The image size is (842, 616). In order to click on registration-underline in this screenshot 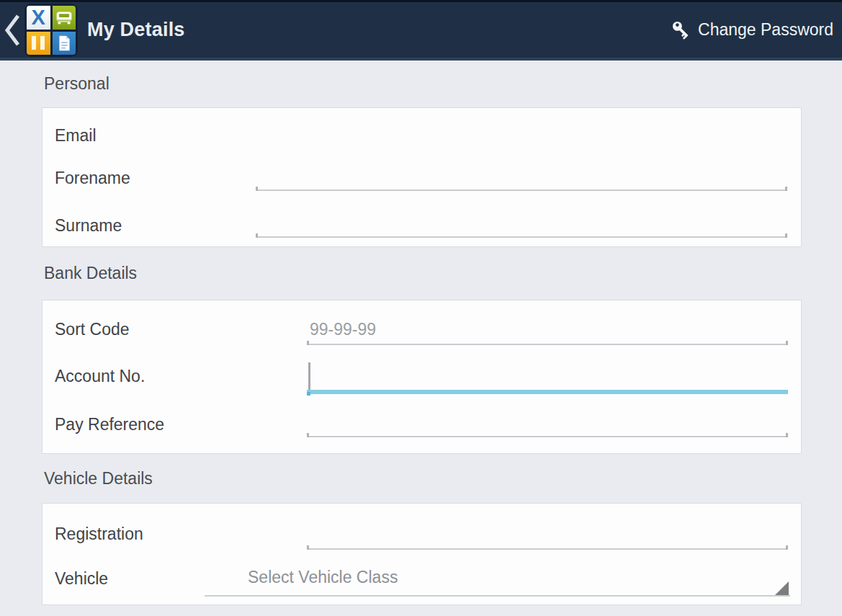, I will do `click(547, 549)`.